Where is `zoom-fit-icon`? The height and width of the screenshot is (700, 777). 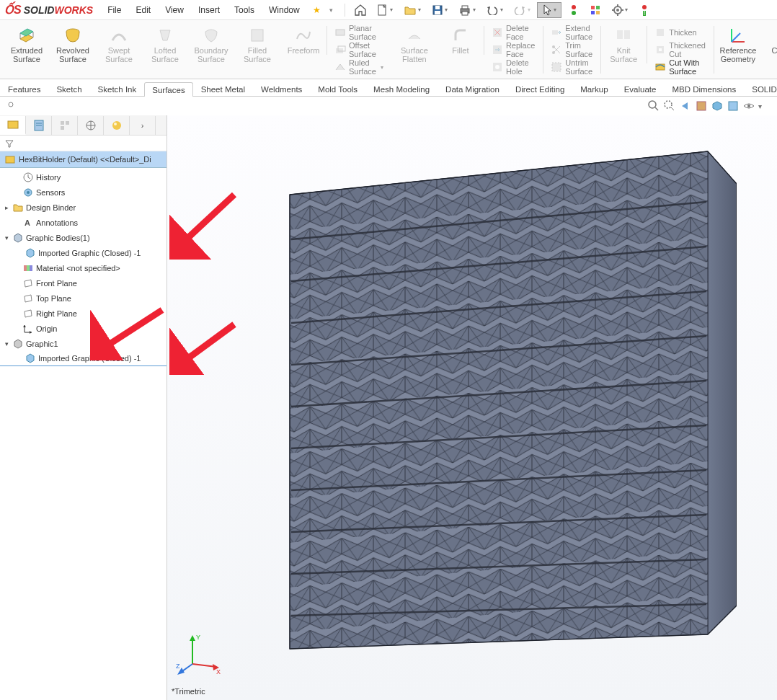
zoom-fit-icon is located at coordinates (654, 106).